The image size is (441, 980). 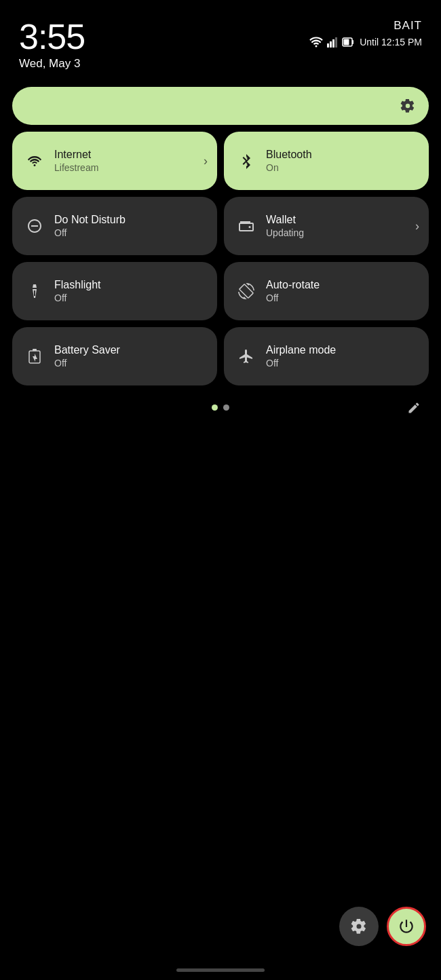 What do you see at coordinates (87, 350) in the screenshot?
I see `battery-saver-title: Battery Saver` at bounding box center [87, 350].